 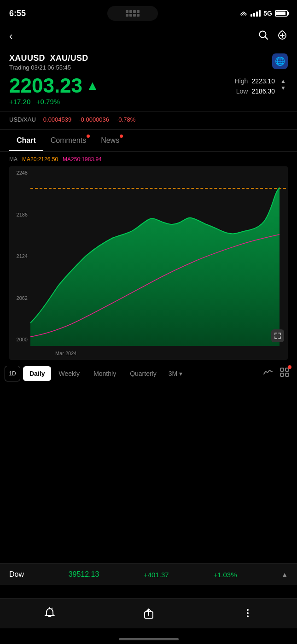 I want to click on ma-info: MA MA20:2126.50 MA250:1983.94, so click(x=148, y=159).